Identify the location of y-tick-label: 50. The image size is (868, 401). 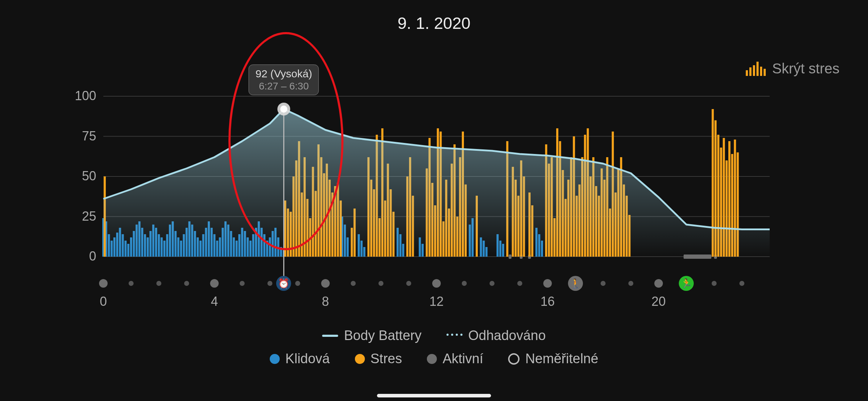
(77, 176).